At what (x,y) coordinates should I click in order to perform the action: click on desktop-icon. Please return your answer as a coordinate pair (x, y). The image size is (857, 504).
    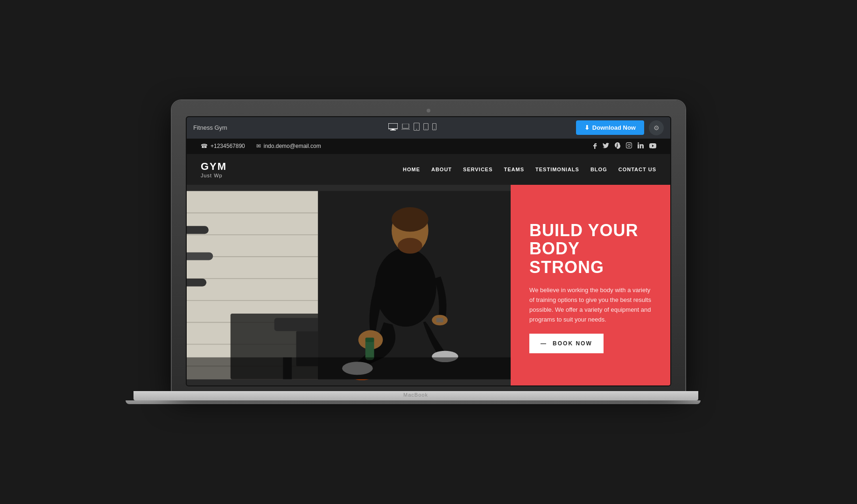
    Looking at the image, I should click on (393, 128).